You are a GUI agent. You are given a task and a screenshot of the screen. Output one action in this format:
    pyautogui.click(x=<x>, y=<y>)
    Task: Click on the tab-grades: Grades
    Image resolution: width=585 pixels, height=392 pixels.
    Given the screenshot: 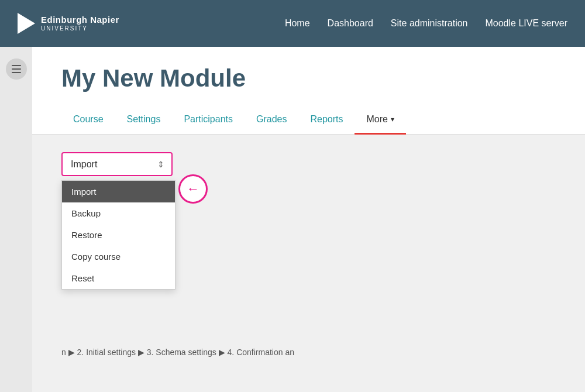 What is the action you would take?
    pyautogui.click(x=271, y=121)
    